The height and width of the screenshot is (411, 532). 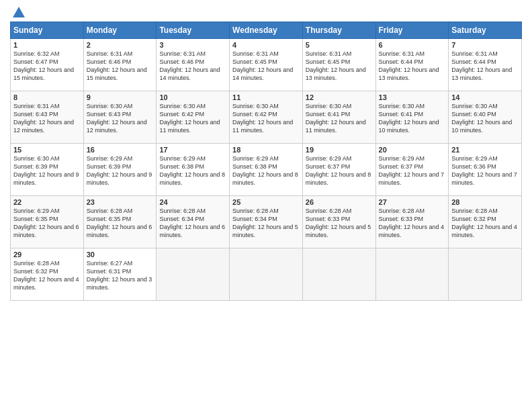 I want to click on calendar-cell: 8 Sunrise: 6:31 AM Sunset: 6:43 PM Dayli…, so click(x=47, y=118).